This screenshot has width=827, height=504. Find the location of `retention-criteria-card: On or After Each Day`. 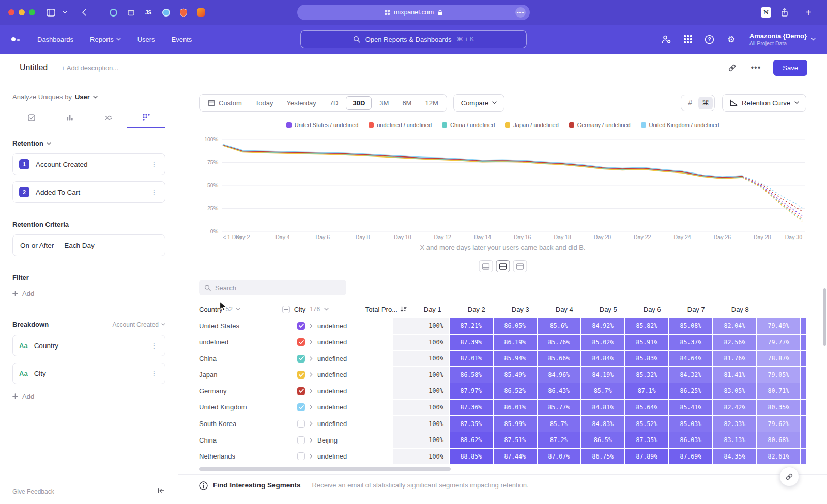

retention-criteria-card: On or After Each Day is located at coordinates (89, 245).